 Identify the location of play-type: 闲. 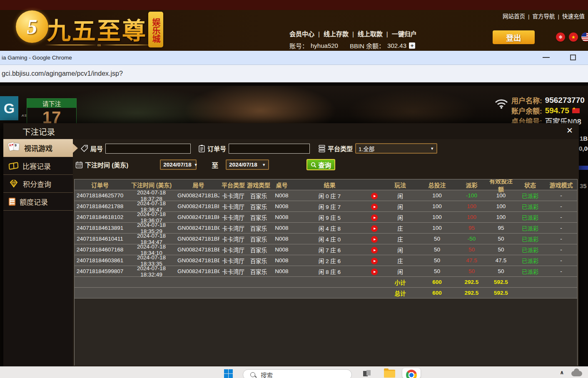
(400, 271).